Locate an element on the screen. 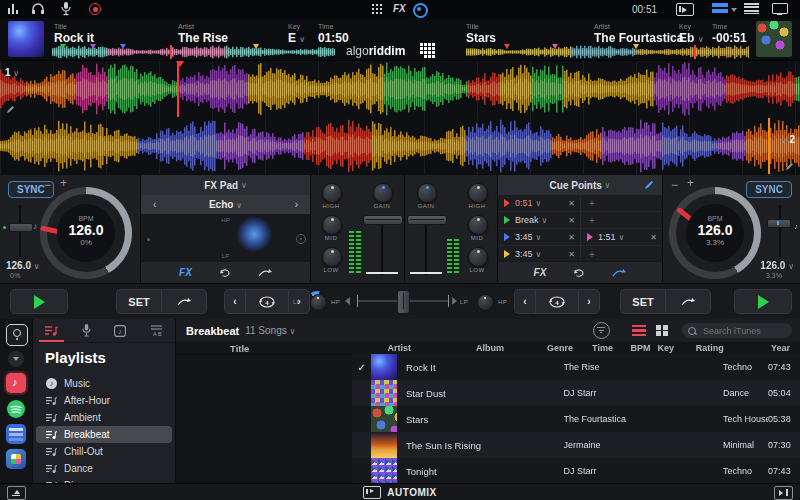 The height and width of the screenshot is (500, 800). deck1-number-label: 1 ∨ is located at coordinates (12, 72).